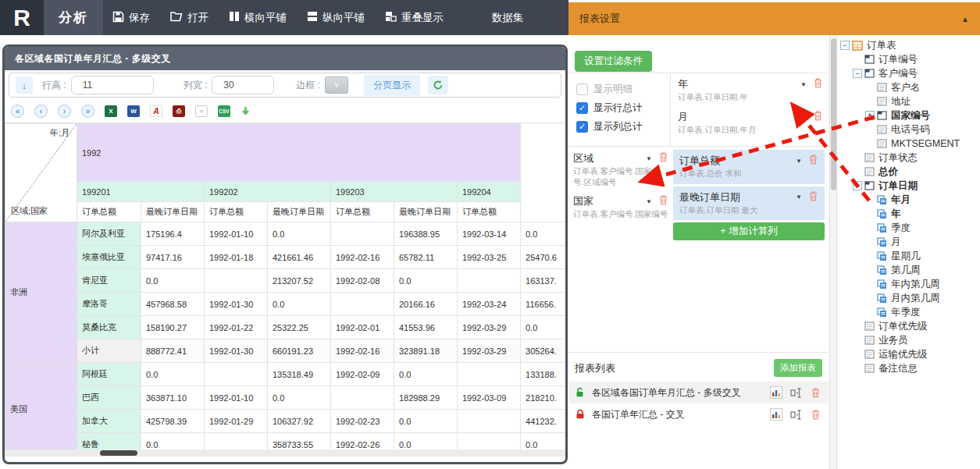 The image size is (980, 469). What do you see at coordinates (915, 186) in the screenshot?
I see `tree-item: −订单日期` at bounding box center [915, 186].